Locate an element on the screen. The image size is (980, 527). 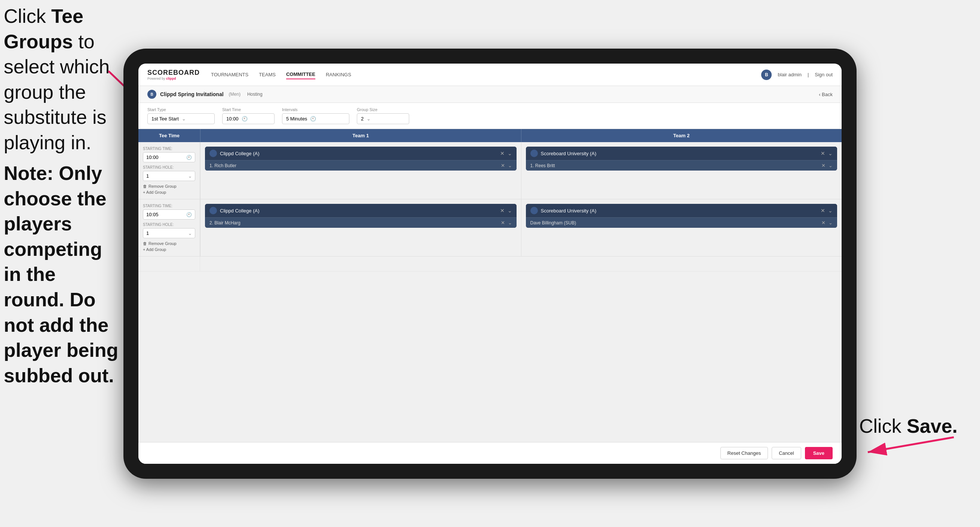
player-actions-1-1-1: ✕ ⌄ is located at coordinates (507, 166).